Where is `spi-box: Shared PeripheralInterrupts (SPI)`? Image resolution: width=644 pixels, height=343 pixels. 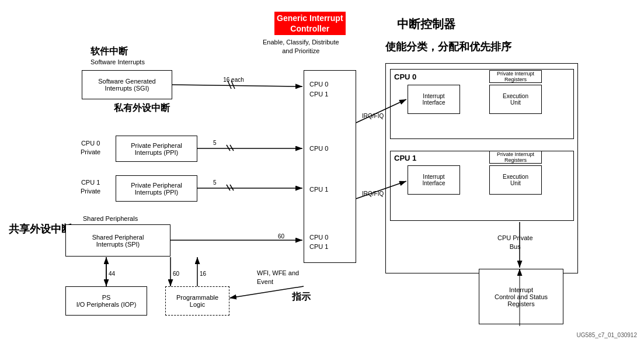 spi-box: Shared PeripheralInterrupts (SPI) is located at coordinates (118, 241).